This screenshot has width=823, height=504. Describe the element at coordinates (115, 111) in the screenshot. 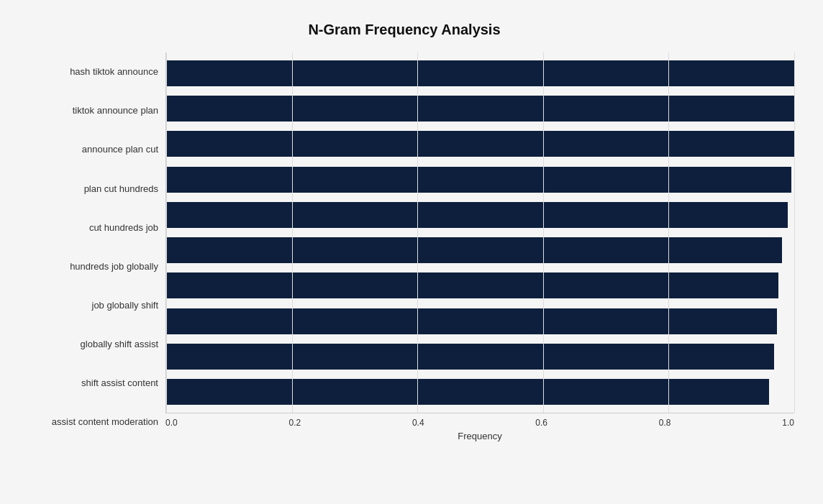

I see `y-label: tiktok announce plan` at that location.